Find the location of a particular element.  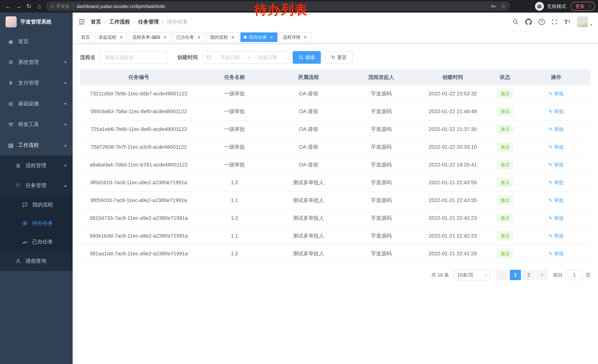

browser-forward-button: → is located at coordinates (18, 6).